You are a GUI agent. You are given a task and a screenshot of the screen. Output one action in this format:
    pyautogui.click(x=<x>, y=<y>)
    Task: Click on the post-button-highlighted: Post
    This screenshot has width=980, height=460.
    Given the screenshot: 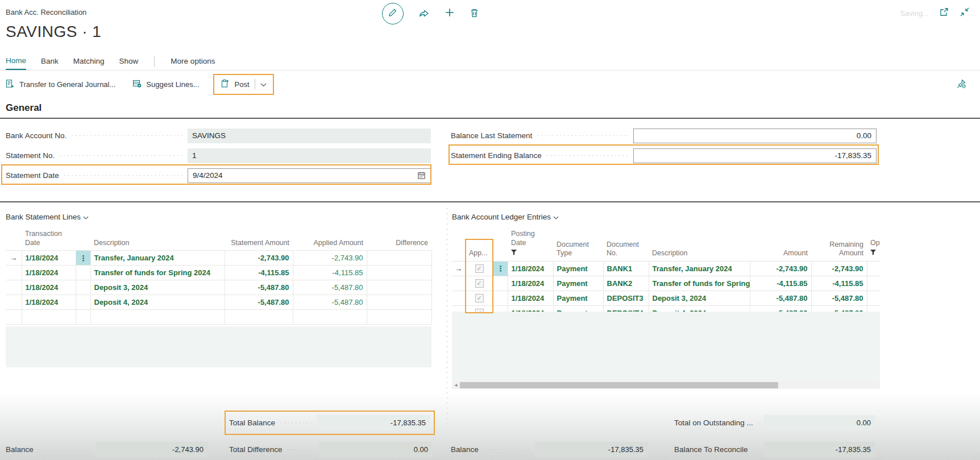 What is the action you would take?
    pyautogui.click(x=243, y=84)
    